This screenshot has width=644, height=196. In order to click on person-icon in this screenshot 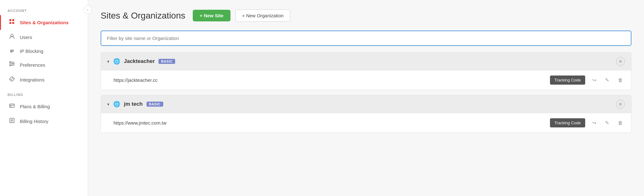, I will do `click(12, 37)`.